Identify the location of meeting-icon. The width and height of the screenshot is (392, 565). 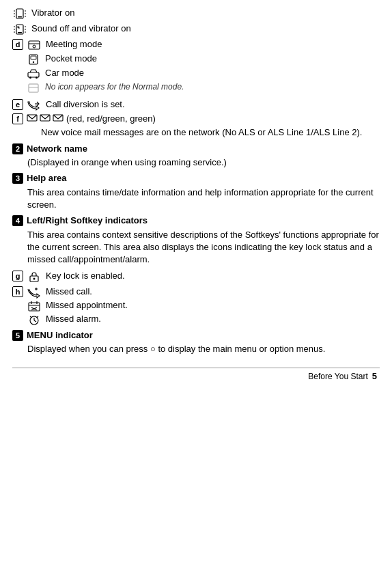
(36, 45).